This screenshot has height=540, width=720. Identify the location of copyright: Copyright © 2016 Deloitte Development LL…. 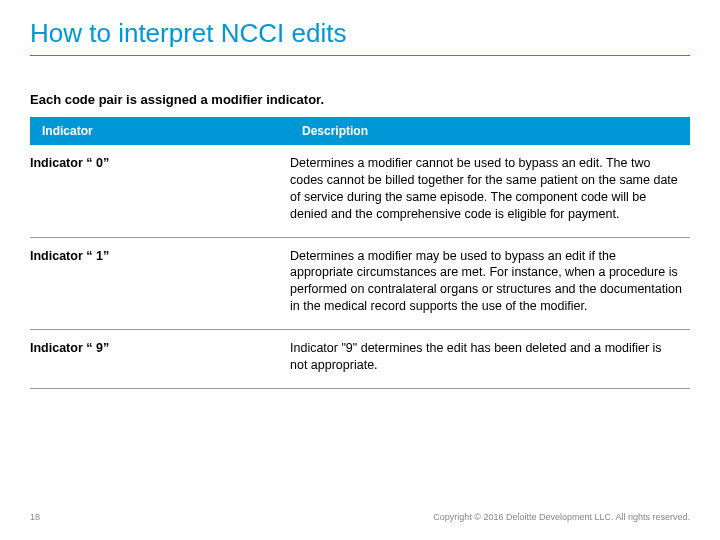
(562, 517).